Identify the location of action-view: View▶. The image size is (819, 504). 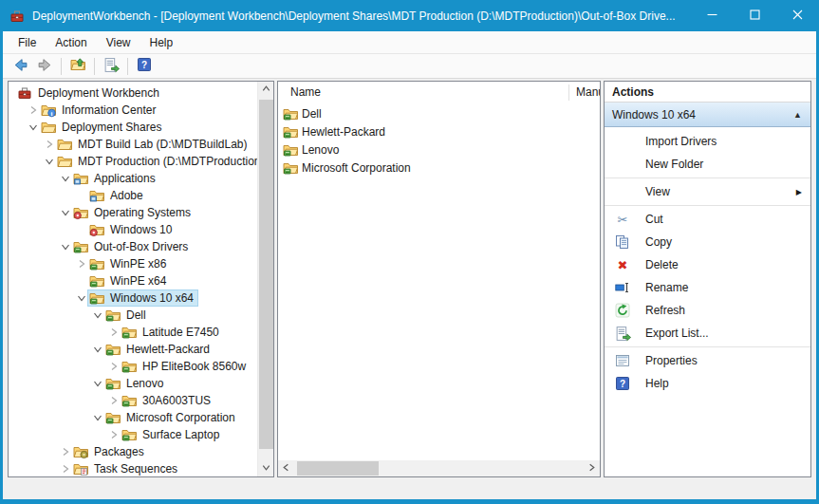
(708, 192).